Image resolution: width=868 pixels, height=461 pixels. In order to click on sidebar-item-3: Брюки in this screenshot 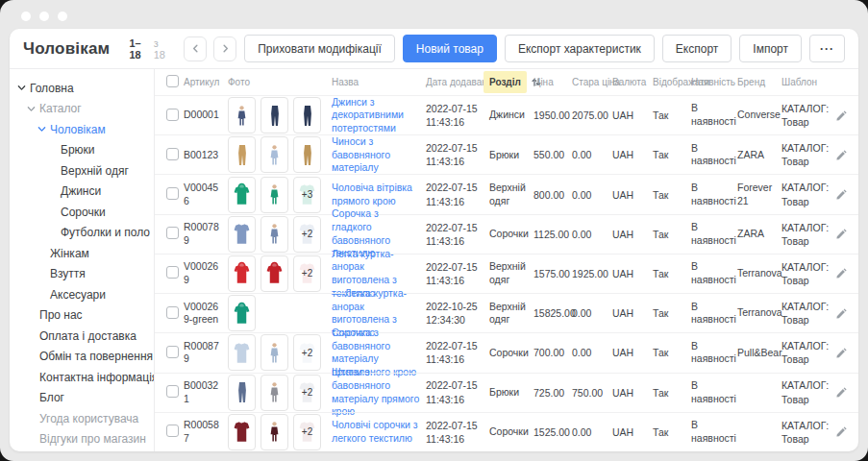, I will do `click(82, 151)`.